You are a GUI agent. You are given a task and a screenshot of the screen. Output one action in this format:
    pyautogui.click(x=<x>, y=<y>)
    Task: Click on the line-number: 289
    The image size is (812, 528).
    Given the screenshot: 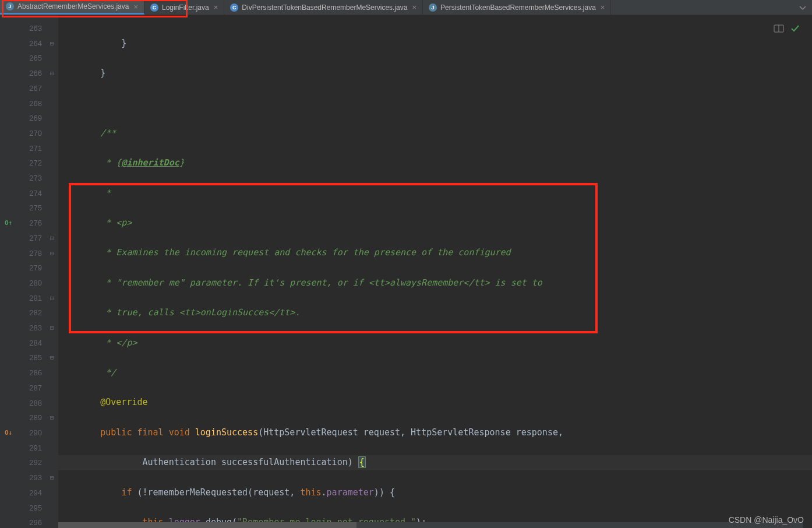 What is the action you would take?
    pyautogui.click(x=31, y=418)
    